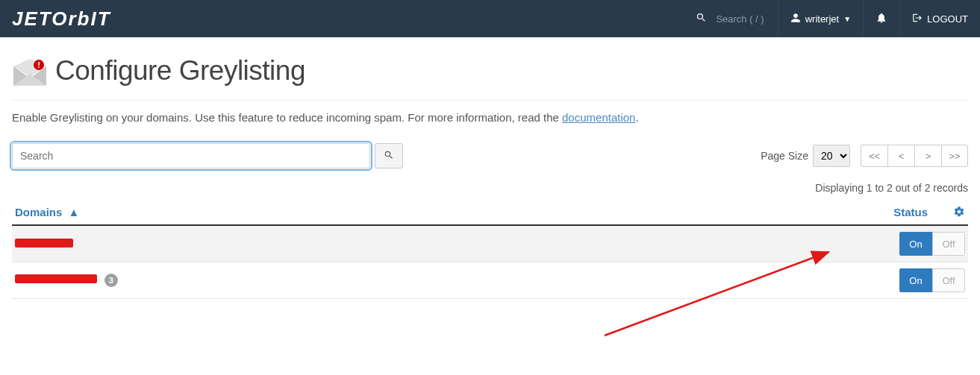 The height and width of the screenshot is (375, 980). What do you see at coordinates (874, 156) in the screenshot?
I see `pager-first-button: <<` at bounding box center [874, 156].